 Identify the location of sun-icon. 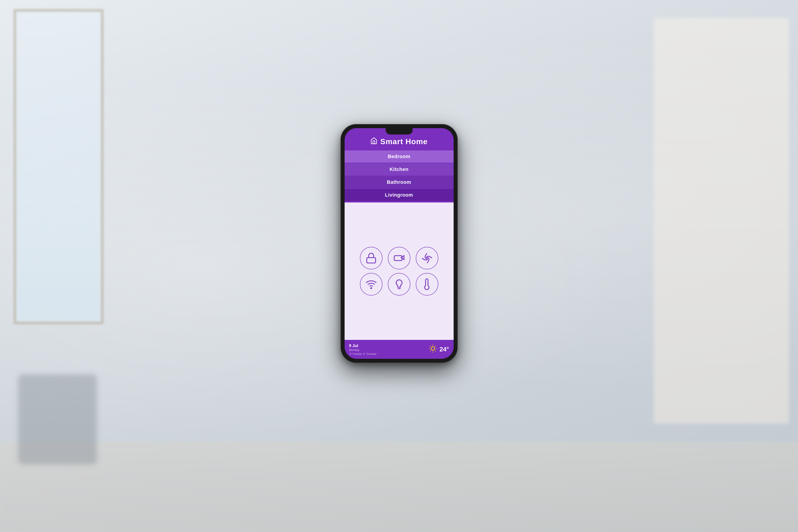
(433, 349).